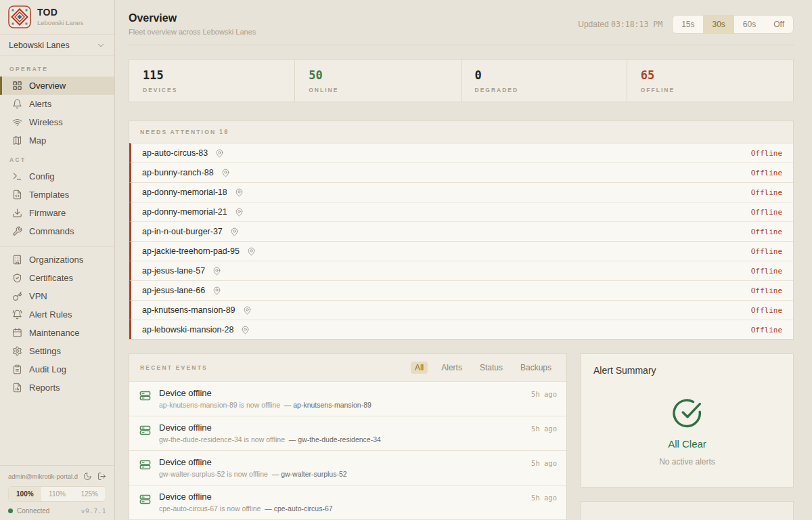 This screenshot has height=520, width=812. Describe the element at coordinates (57, 122) in the screenshot. I see `sidebar-item-wireless: Wireless` at that location.